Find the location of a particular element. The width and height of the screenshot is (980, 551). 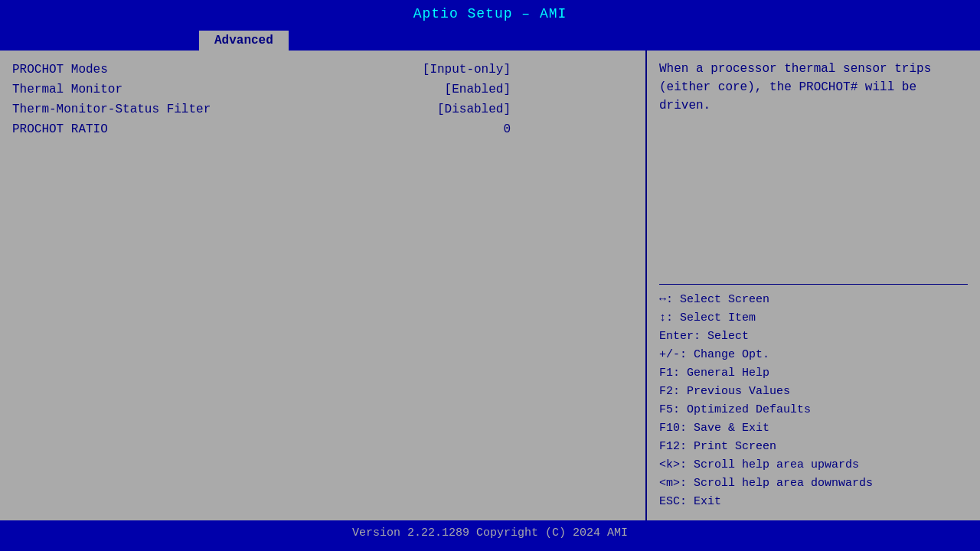

title-text: Aptio Setup – AMI is located at coordinates (490, 14).